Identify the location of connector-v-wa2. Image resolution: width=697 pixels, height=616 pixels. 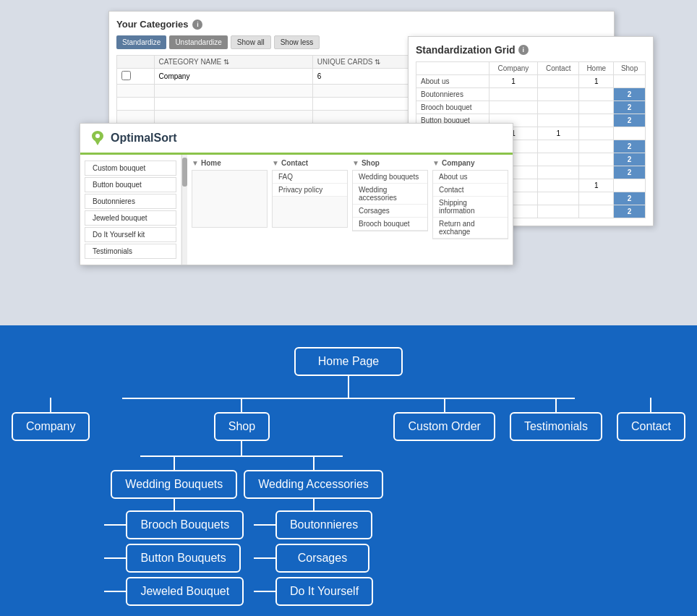
(314, 505).